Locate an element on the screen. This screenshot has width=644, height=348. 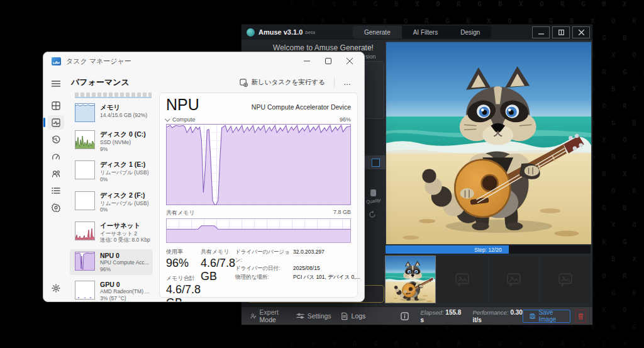
driver-version-value: 32.0.203.297 is located at coordinates (309, 256).